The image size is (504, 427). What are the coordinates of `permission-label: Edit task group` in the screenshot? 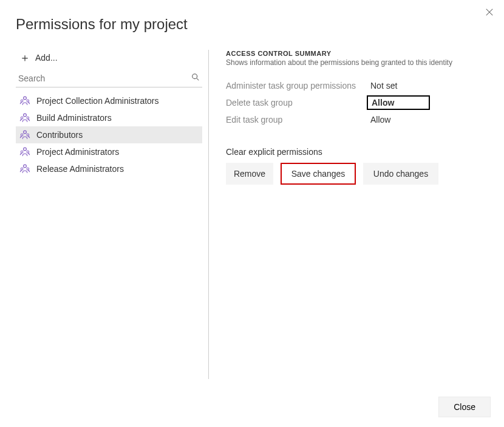 It's located at (296, 120).